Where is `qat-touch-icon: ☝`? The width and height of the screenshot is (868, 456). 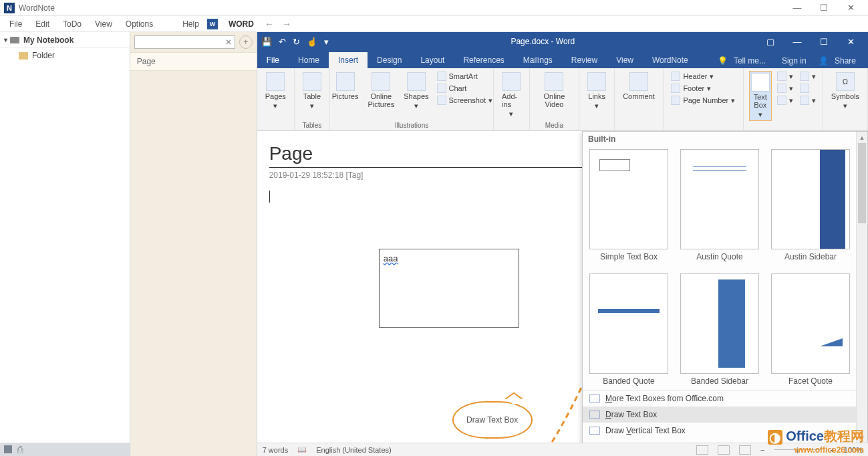 qat-touch-icon: ☝ is located at coordinates (312, 41).